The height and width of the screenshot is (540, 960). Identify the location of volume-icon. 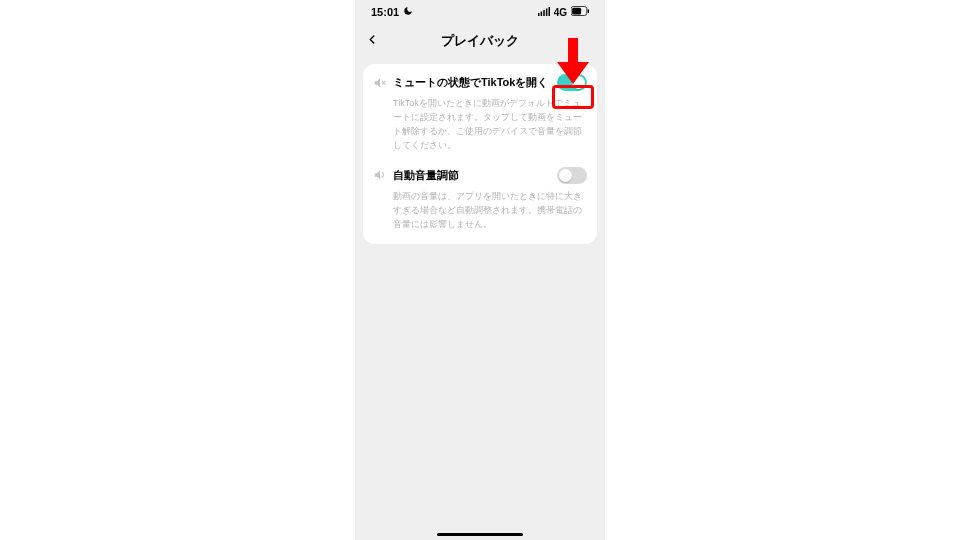
(380, 175).